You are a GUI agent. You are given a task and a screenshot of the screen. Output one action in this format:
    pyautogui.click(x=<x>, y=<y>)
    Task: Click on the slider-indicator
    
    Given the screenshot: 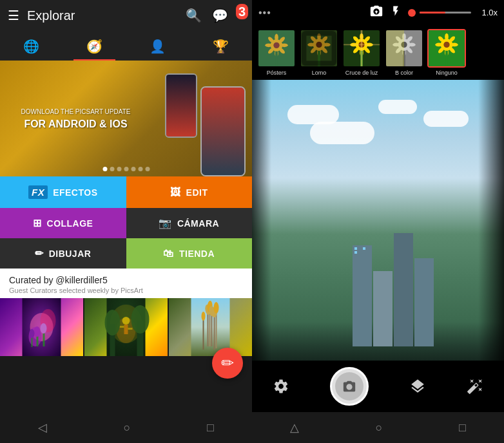 What is the action you would take?
    pyautogui.click(x=412, y=13)
    